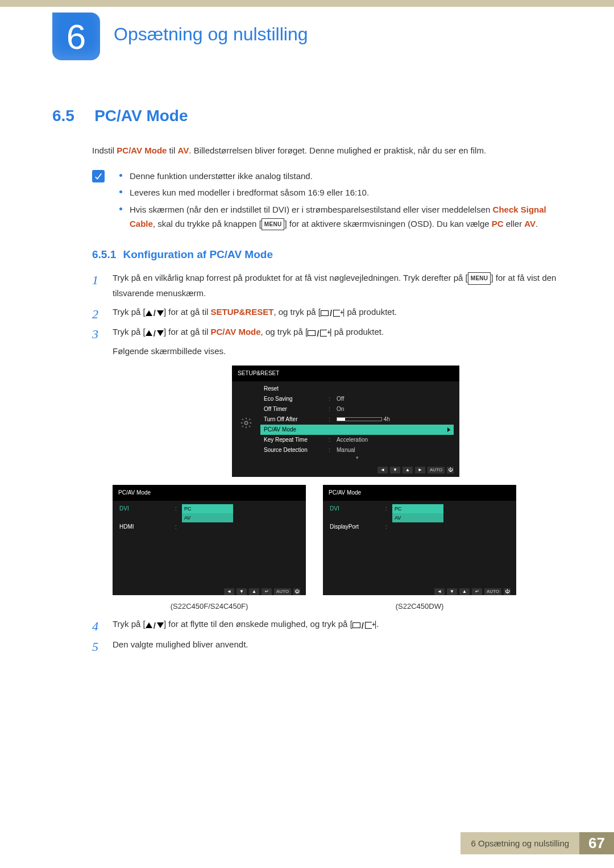  I want to click on step-accent-pcav: PC/AV Mode, so click(236, 332).